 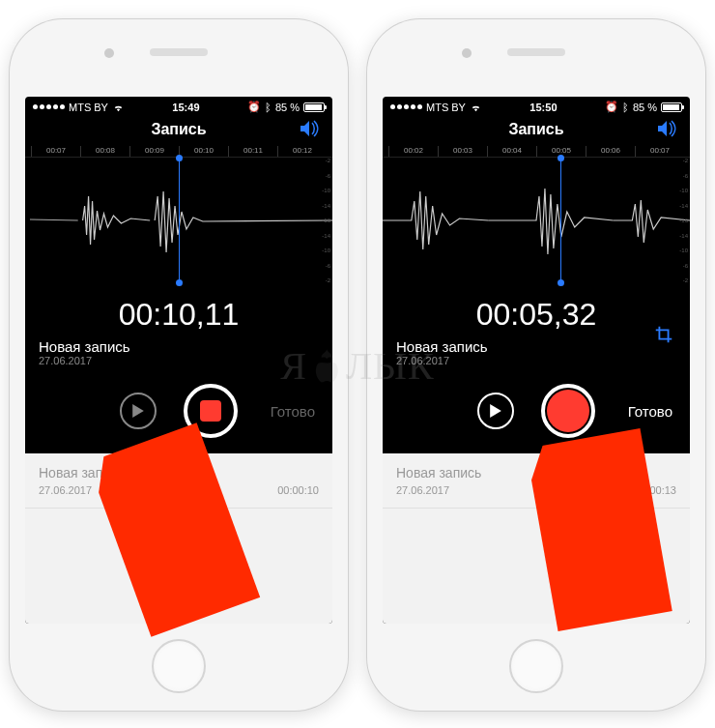 I want to click on clock: 15:49, so click(x=186, y=107).